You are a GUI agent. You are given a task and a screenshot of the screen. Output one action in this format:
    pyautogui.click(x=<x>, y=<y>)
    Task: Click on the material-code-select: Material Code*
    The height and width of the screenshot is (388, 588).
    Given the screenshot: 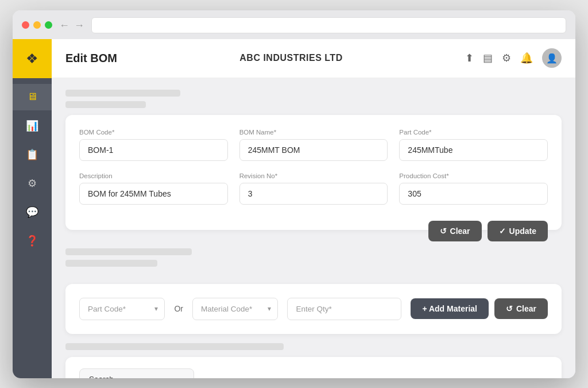 What is the action you would take?
    pyautogui.click(x=235, y=309)
    